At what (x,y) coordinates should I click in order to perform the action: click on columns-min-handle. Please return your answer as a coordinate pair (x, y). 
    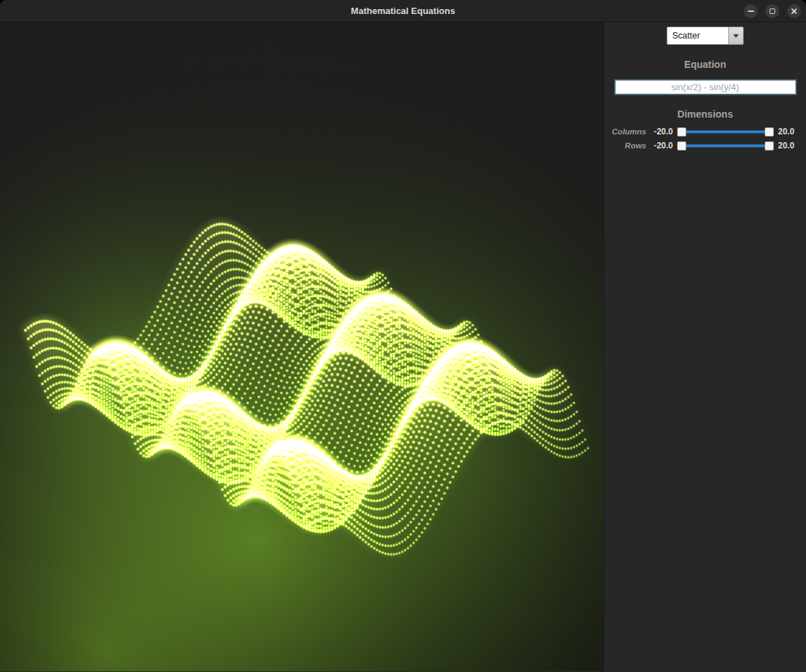
    Looking at the image, I should click on (682, 132).